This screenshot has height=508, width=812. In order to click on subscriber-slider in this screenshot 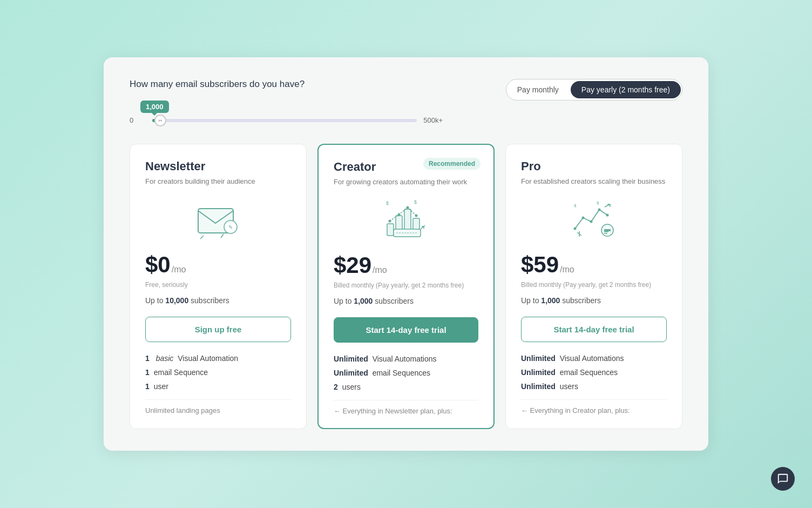, I will do `click(285, 121)`.